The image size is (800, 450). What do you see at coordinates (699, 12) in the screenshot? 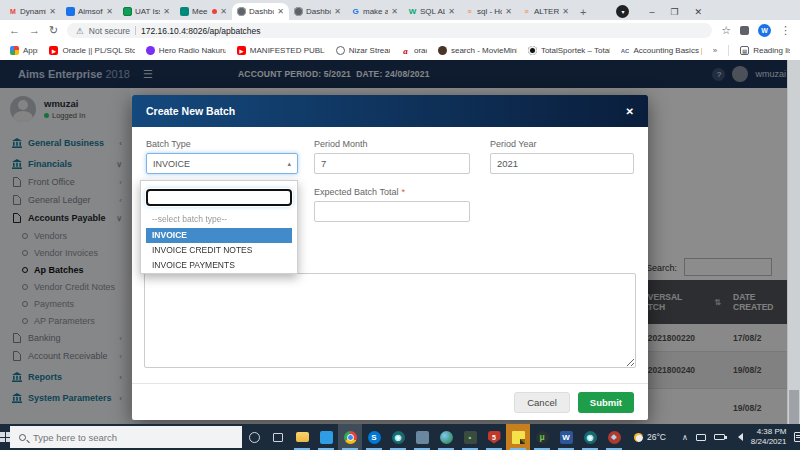
I see `window-close-button: ✕` at bounding box center [699, 12].